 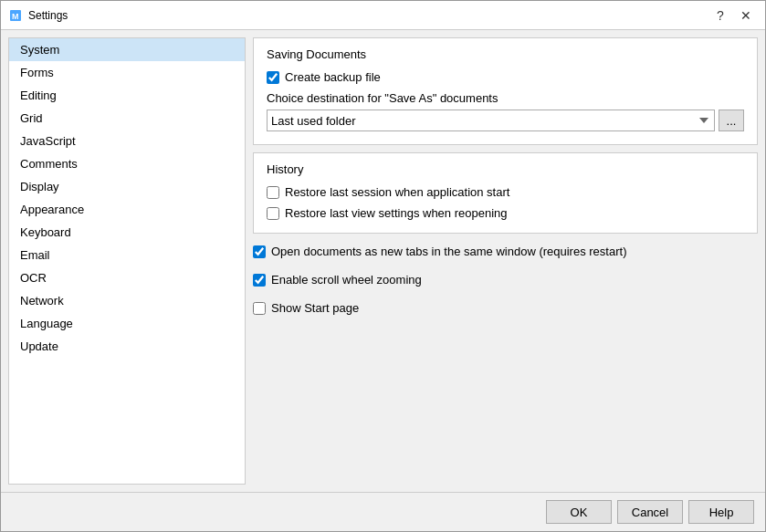 I want to click on create-backup-row: Create backup file, so click(x=506, y=77).